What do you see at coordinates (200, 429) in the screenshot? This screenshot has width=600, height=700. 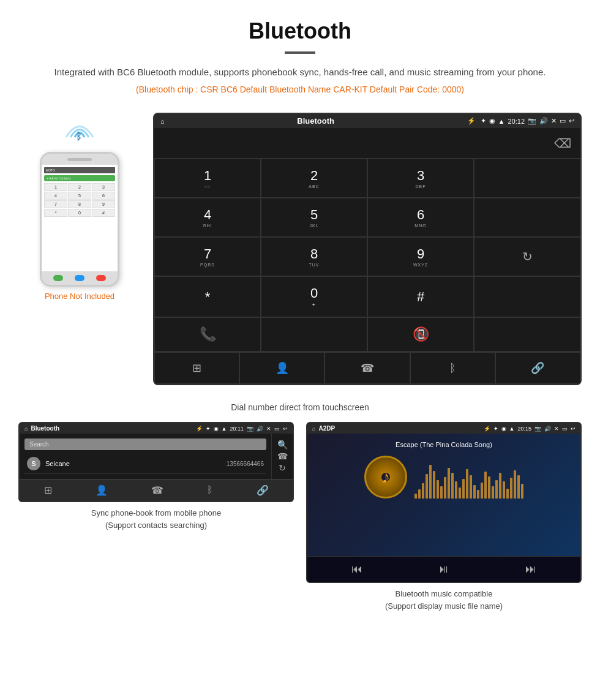 I see `phonebook-usb-icon: ⚡` at bounding box center [200, 429].